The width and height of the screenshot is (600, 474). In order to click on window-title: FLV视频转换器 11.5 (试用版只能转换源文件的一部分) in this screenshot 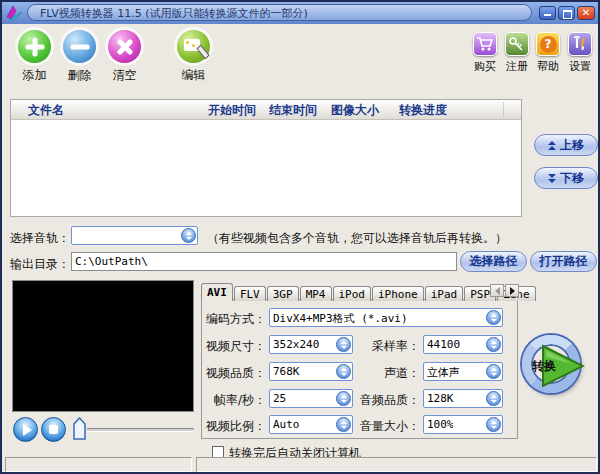, I will do `click(174, 14)`.